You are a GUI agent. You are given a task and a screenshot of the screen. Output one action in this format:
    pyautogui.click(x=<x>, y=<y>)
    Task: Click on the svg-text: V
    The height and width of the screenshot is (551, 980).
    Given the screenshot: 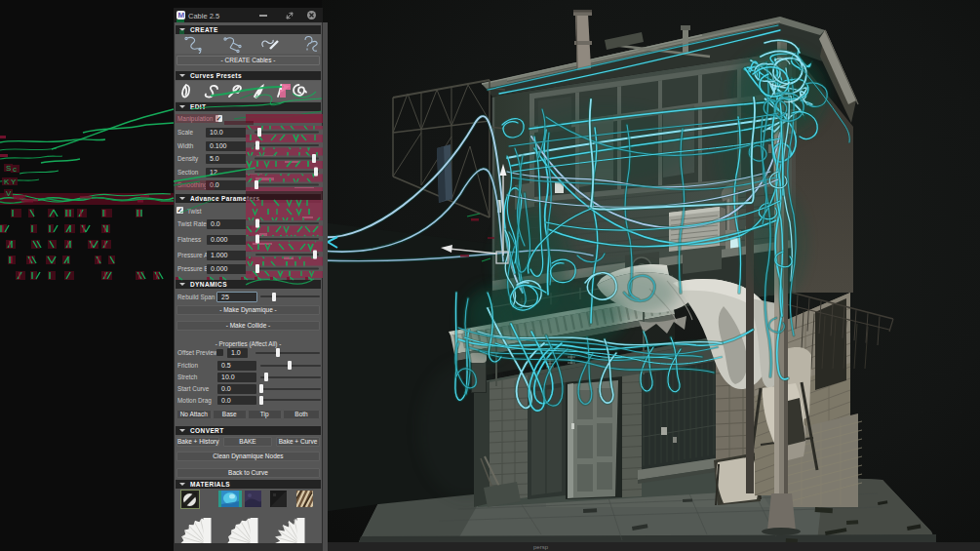 What is the action you would take?
    pyautogui.click(x=9, y=193)
    